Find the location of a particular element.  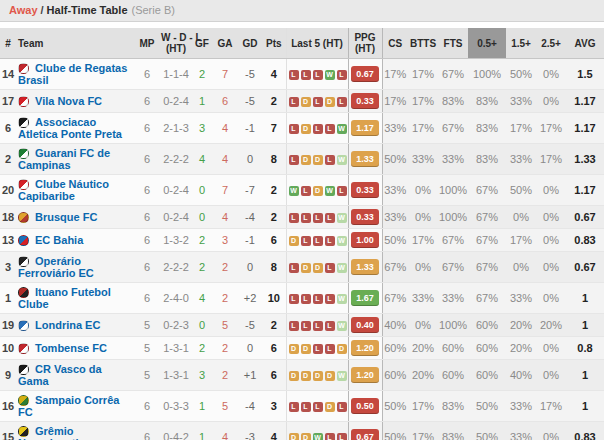

team-cell: Vila Nova FC is located at coordinates (75, 102).